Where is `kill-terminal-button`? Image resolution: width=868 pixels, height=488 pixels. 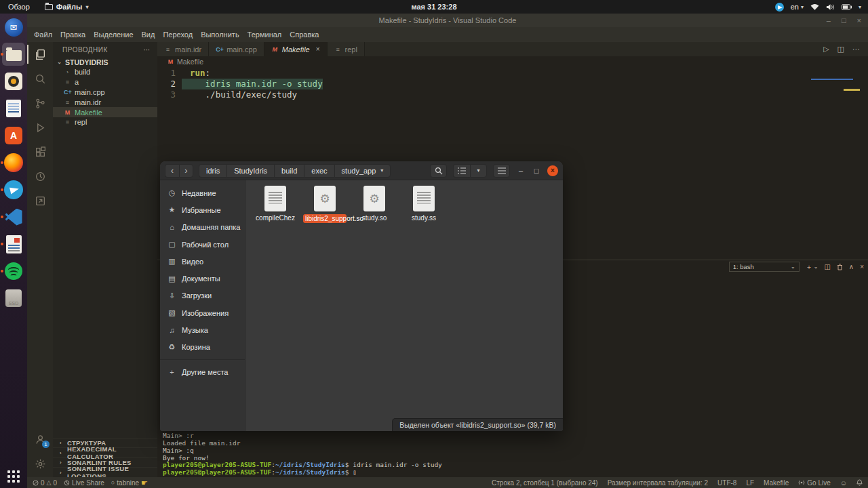
kill-terminal-button is located at coordinates (840, 267).